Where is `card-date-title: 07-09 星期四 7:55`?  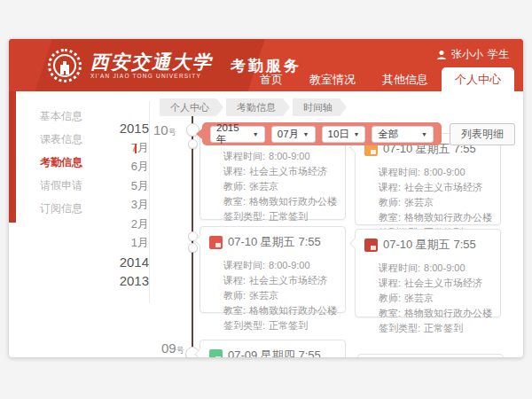
card-date-title: 07-09 星期四 7:55 is located at coordinates (275, 353).